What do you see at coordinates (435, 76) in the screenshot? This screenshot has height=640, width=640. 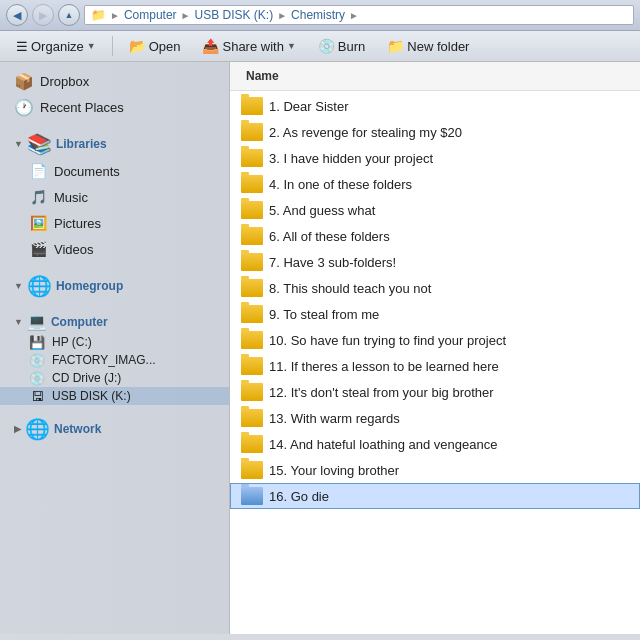 I see `content-header: Name` at bounding box center [435, 76].